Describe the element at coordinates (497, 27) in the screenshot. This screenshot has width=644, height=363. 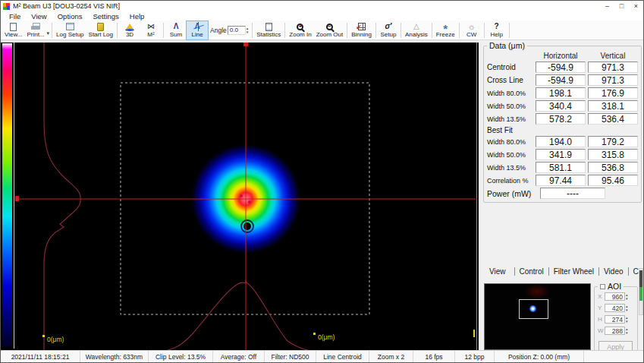
I see `question-icon: ?` at that location.